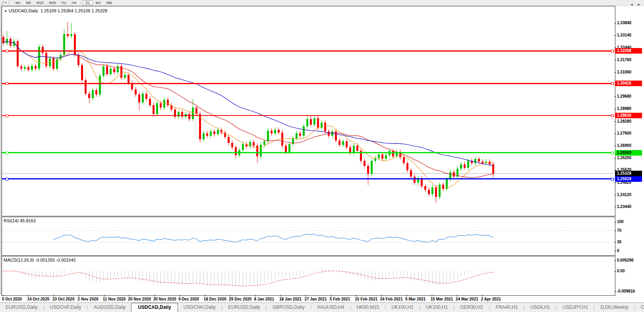 This screenshot has height=312, width=644. What do you see at coordinates (6, 3) in the screenshot?
I see `line-tool-caret-icon: ▾` at bounding box center [6, 3].